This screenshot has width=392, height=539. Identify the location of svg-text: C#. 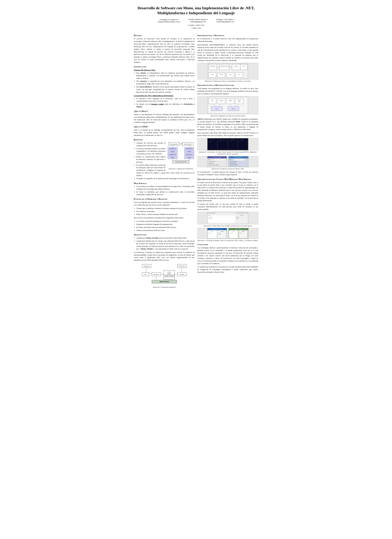
(212, 102).